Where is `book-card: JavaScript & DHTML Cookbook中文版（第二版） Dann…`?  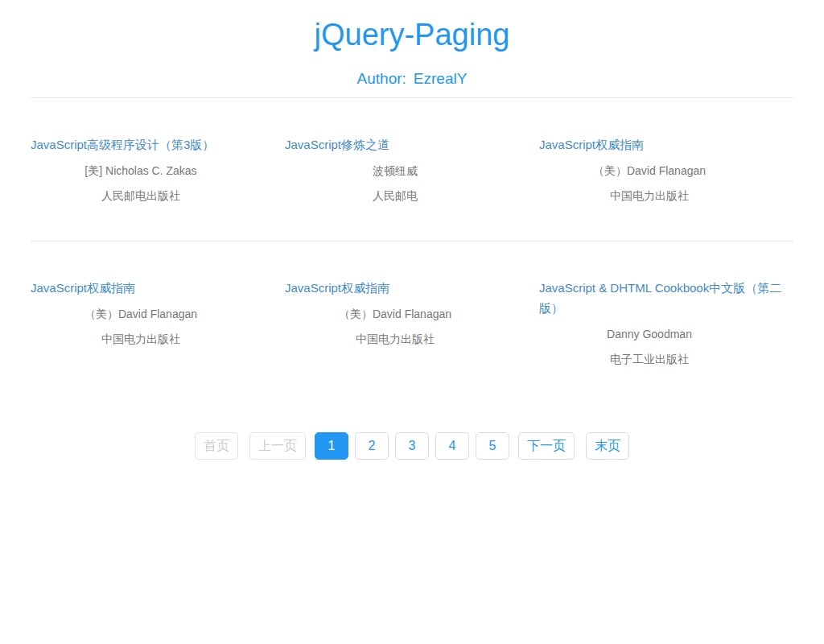 book-card: JavaScript & DHTML Cookbook中文版（第二版） Dann… is located at coordinates (666, 322).